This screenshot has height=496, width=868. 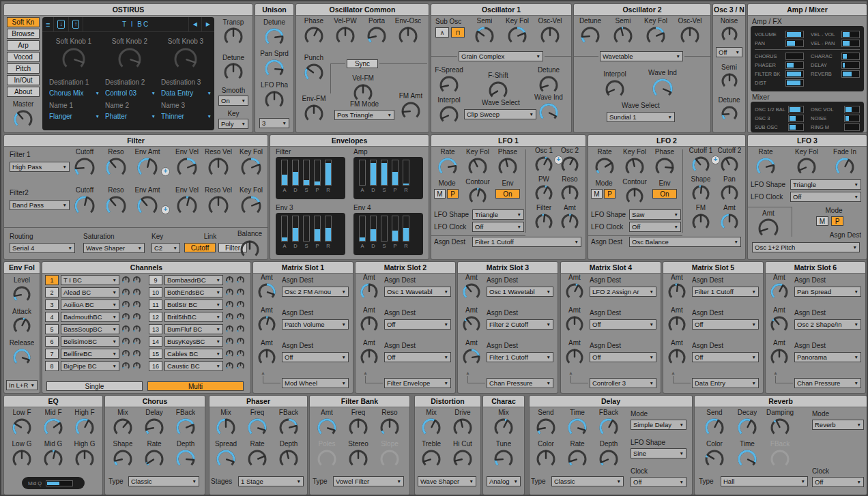 I want to click on lfo1-link-plus-button: +, so click(x=558, y=160).